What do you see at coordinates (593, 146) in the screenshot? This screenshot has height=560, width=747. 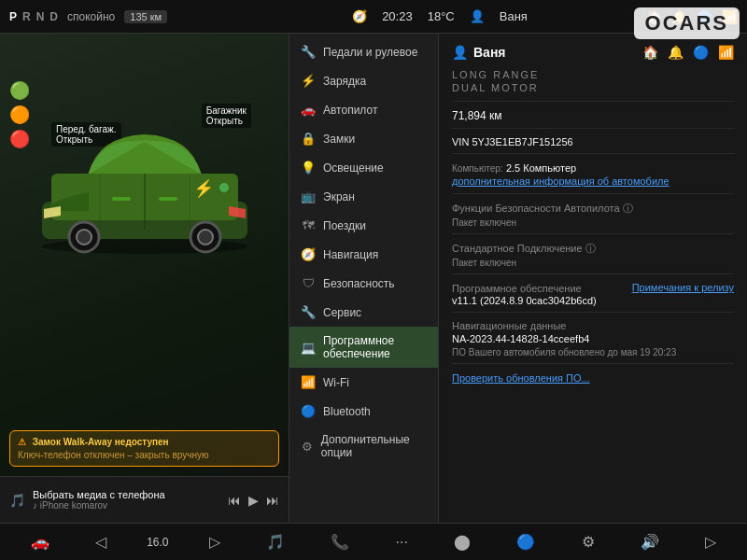 I see `vin-row: VIN 5YJ3E1EB7JF151256` at bounding box center [593, 146].